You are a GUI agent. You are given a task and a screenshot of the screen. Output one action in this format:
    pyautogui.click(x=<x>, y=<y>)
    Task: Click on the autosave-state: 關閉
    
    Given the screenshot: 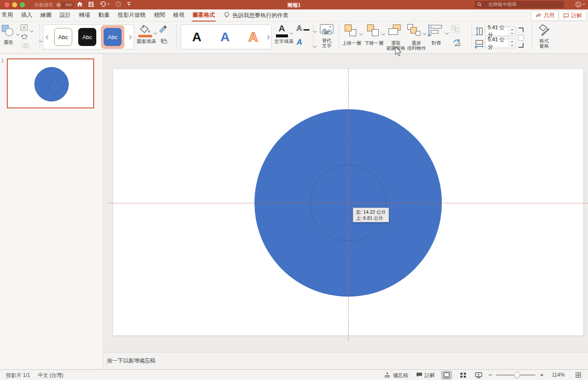 What is the action you would take?
    pyautogui.click(x=69, y=5)
    